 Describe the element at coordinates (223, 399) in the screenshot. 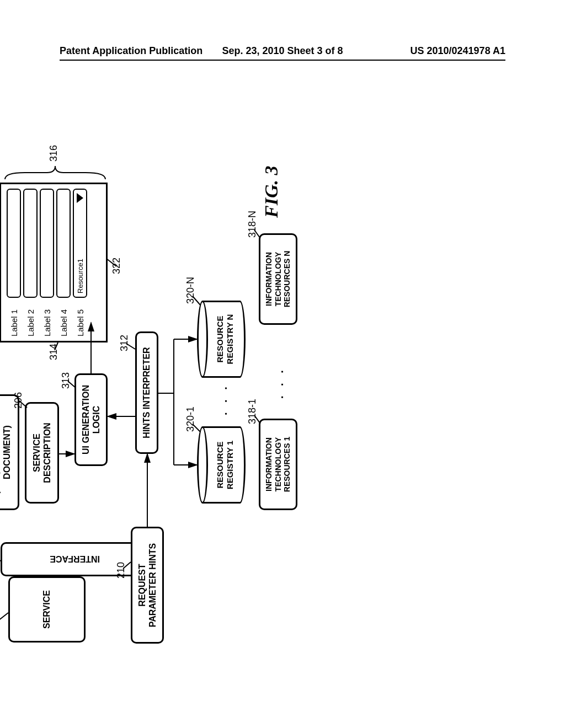

I see `dots-registry: . . .` at that location.